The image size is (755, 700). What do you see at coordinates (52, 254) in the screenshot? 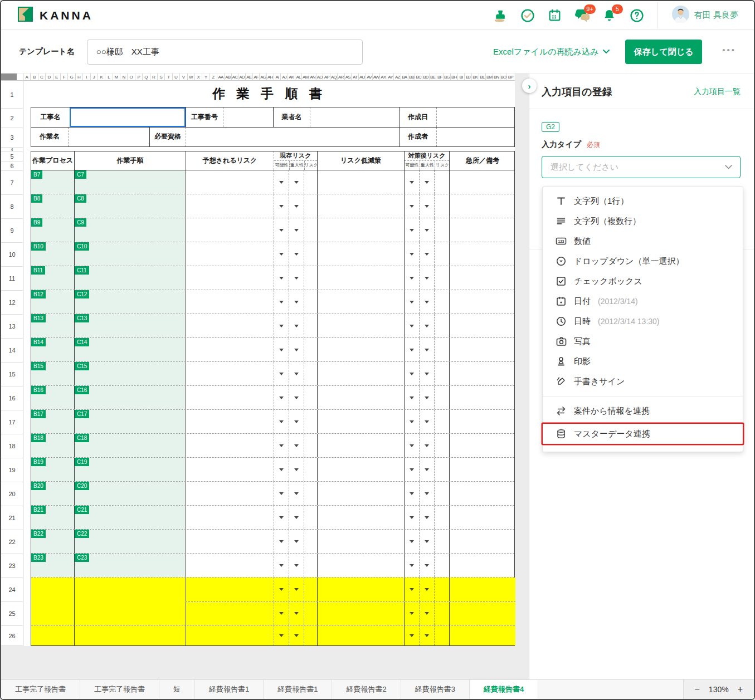
I see `tagged-cell: B10` at bounding box center [52, 254].